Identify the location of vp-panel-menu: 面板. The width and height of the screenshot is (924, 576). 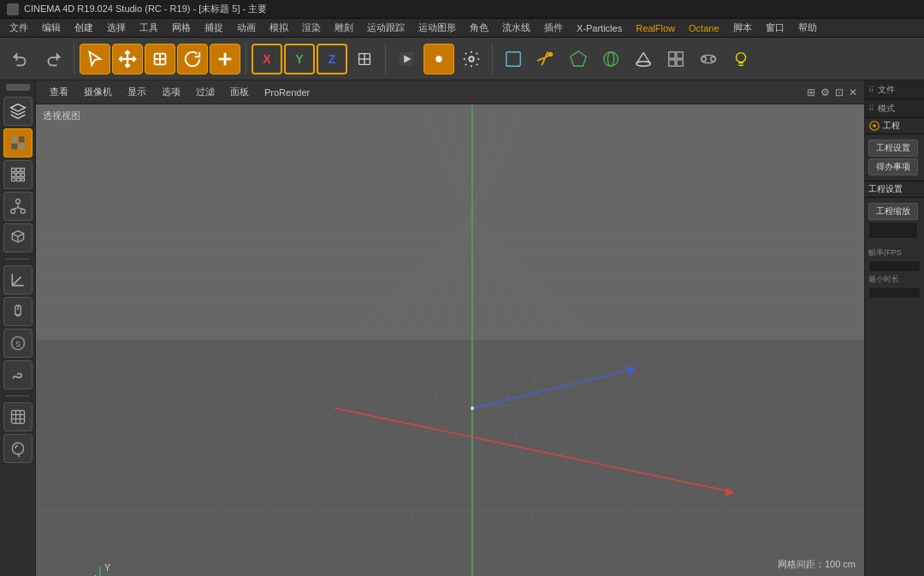
(240, 92).